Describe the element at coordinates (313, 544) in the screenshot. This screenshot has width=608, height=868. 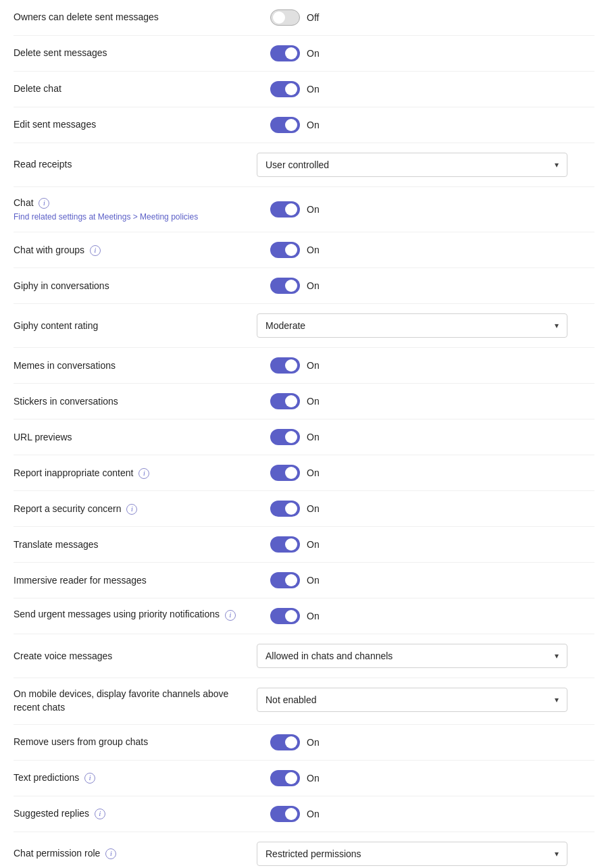
I see `toggle-value-label-translate-messages: On` at that location.